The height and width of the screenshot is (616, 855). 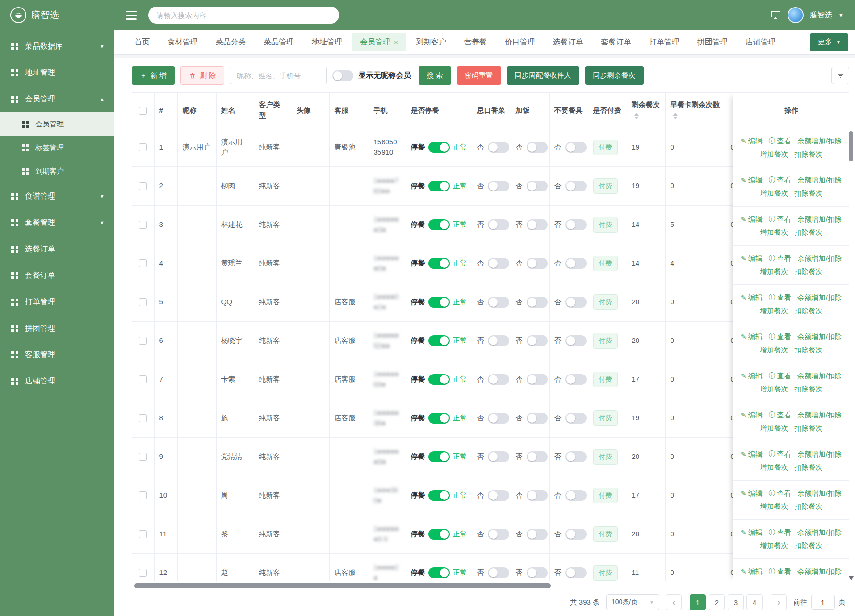 I want to click on sidebar-item-地址管理: 地址管理, so click(x=57, y=73).